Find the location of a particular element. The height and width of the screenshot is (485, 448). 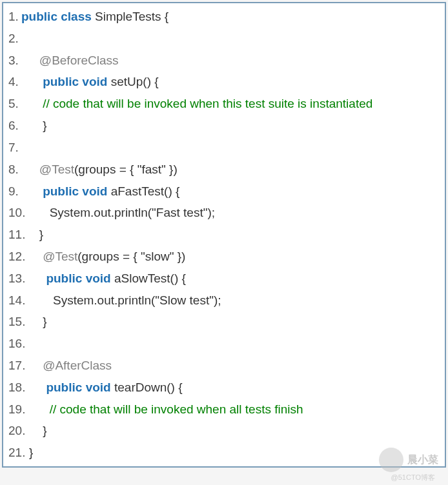

line-content: public void tearDown() { is located at coordinates (106, 388).